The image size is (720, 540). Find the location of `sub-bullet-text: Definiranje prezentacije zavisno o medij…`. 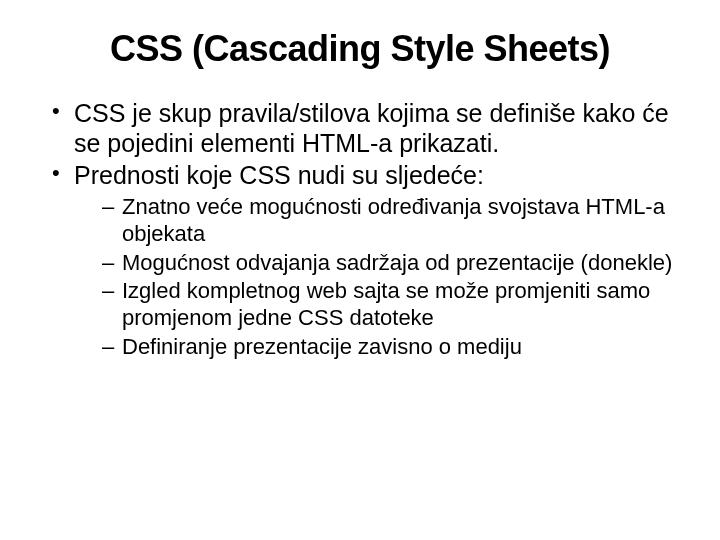

sub-bullet-text: Definiranje prezentacije zavisno o medij… is located at coordinates (322, 346).